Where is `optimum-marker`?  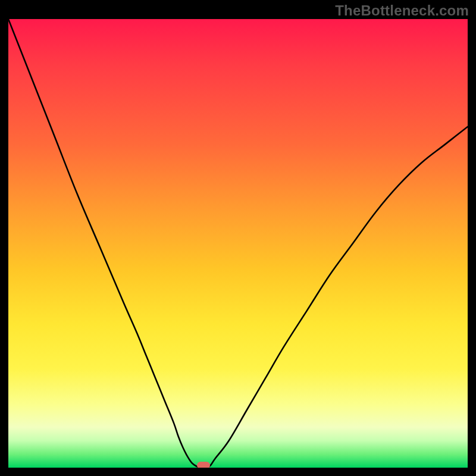 optimum-marker is located at coordinates (203, 465).